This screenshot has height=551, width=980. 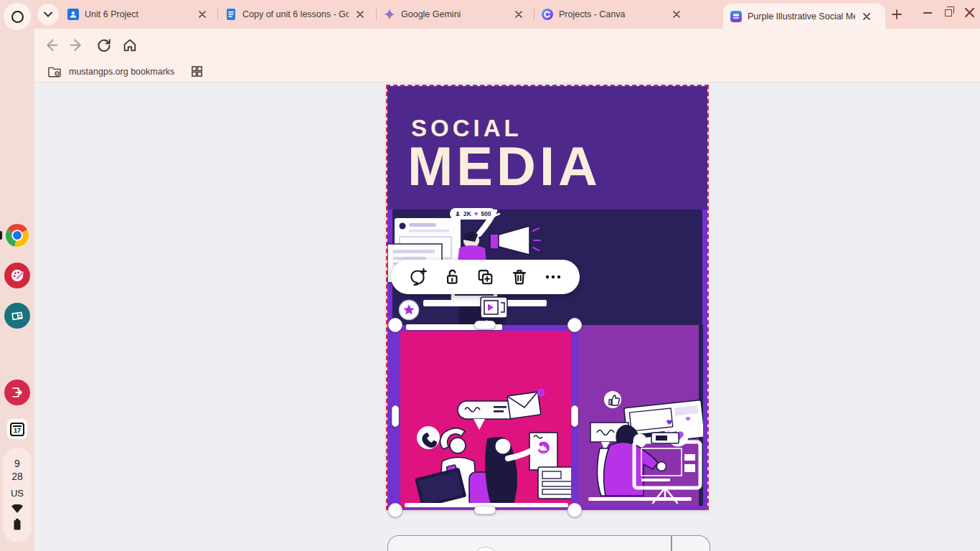 I want to click on next-page-panel, so click(x=549, y=543).